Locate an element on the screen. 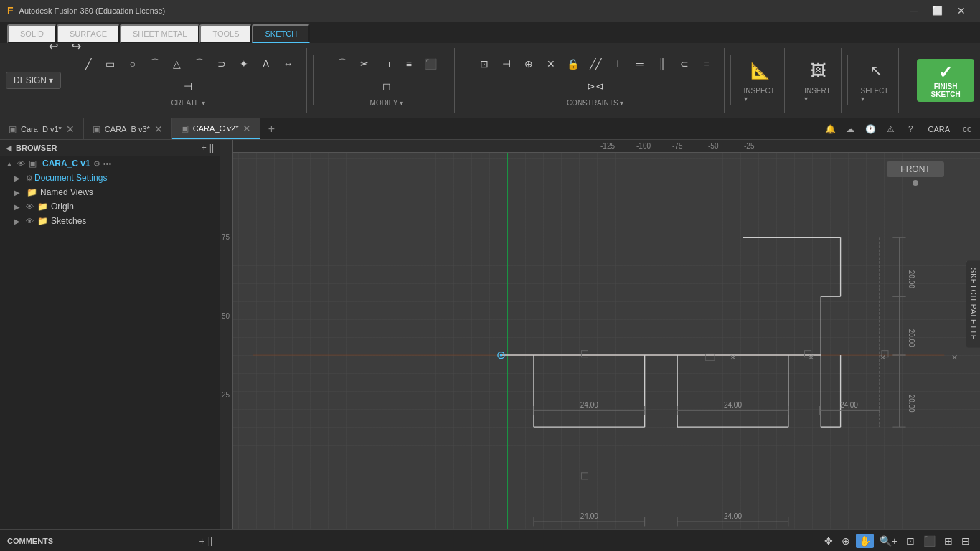 This screenshot has width=980, height=551. collapse-sidebar-icon: ◀ is located at coordinates (9, 148).